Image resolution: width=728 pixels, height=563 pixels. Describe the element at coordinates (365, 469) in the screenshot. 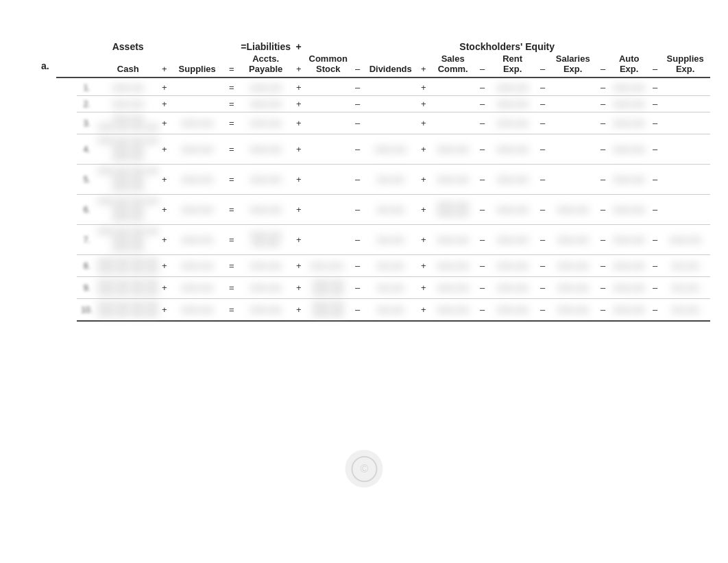

I see `watermark: ©` at that location.